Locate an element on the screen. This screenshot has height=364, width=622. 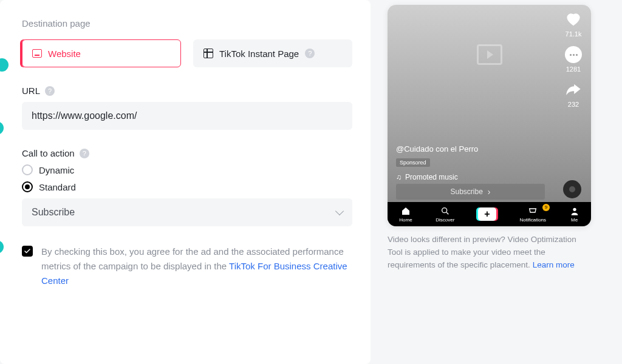
preview-note: Video looks different in preview? Video … is located at coordinates (490, 252).